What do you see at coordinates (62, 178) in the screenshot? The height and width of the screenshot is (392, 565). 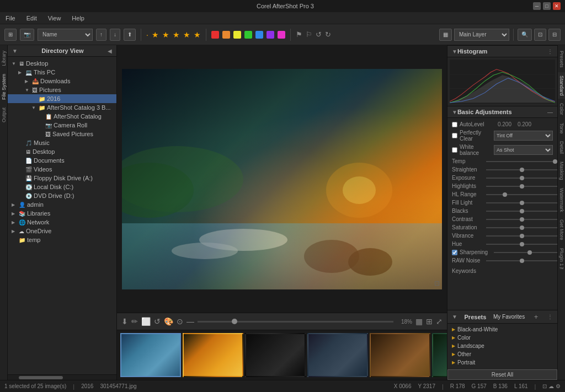 I see `tree-item-13: 💾 Floppy Disk Drive (A:)` at bounding box center [62, 178].